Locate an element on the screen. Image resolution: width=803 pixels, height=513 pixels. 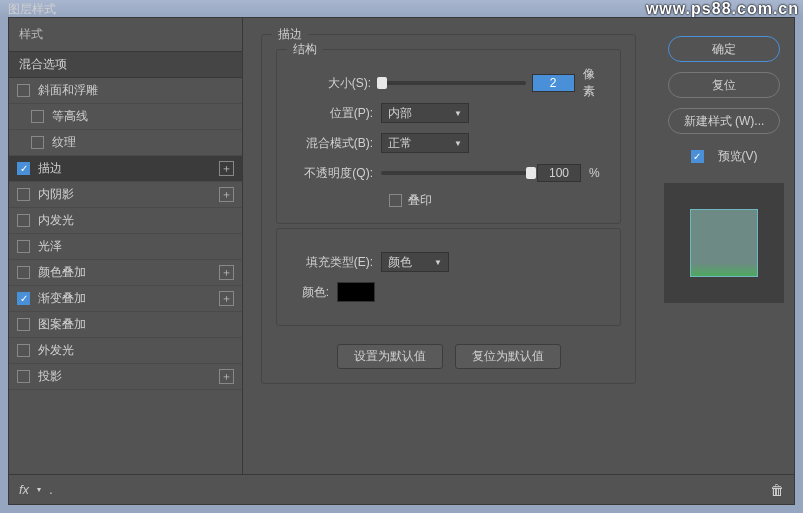
ok-button: 确定 is located at coordinates (724, 49).